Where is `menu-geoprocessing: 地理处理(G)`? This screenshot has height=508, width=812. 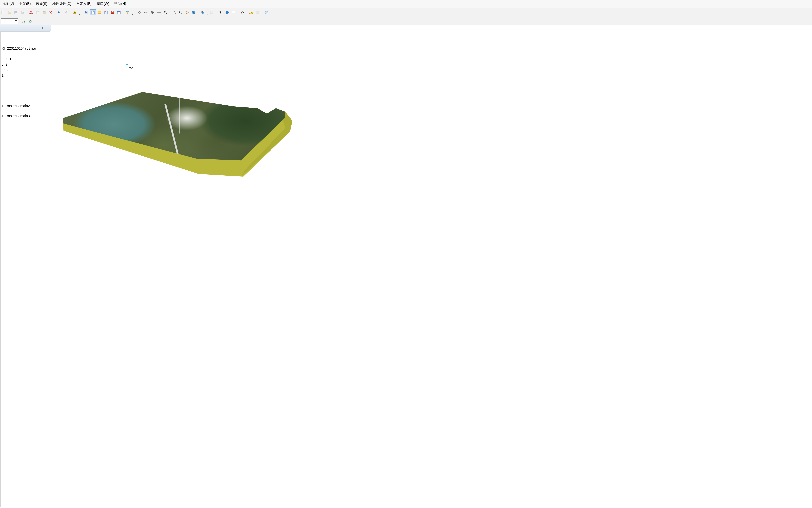 menu-geoprocessing: 地理处理(G) is located at coordinates (62, 4).